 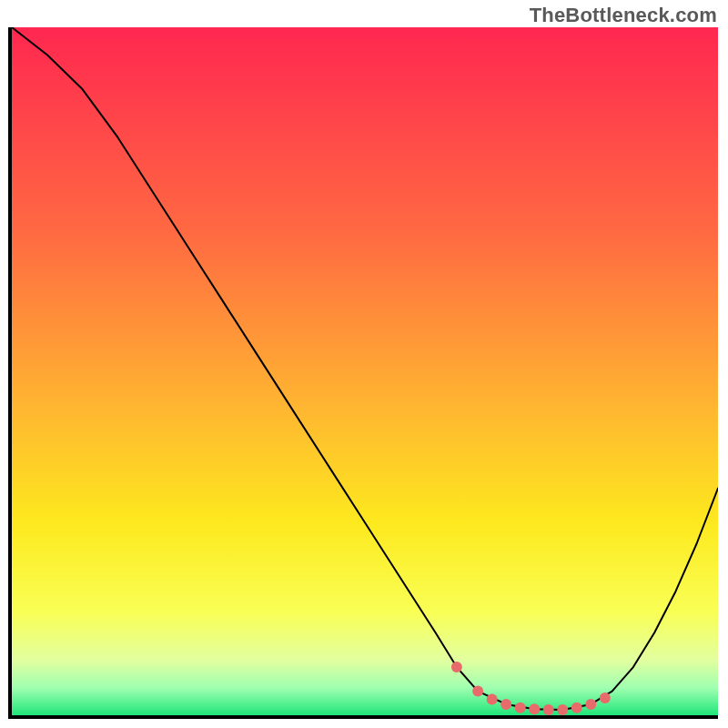 I want to click on watermark-text: TheBottleneck.com, so click(x=623, y=15).